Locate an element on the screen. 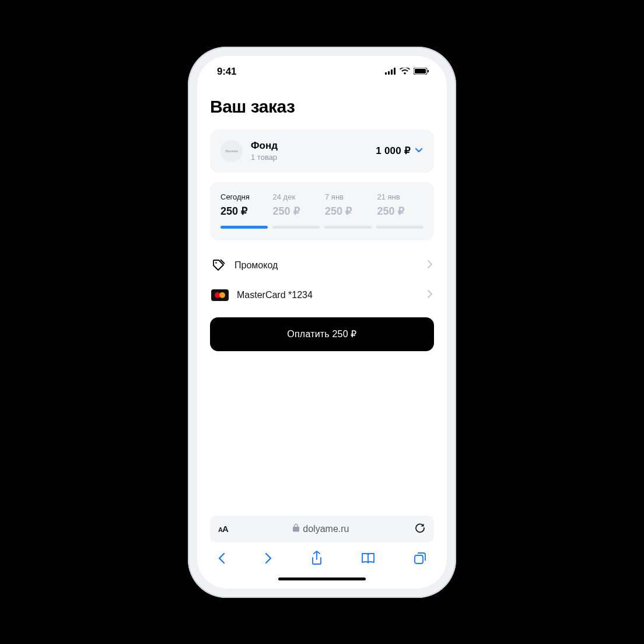  price-tag-icon is located at coordinates (219, 265).